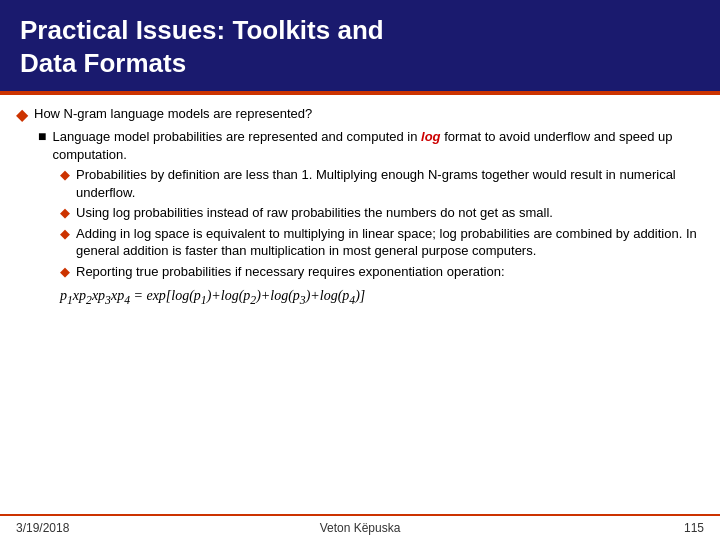 The image size is (720, 540). What do you see at coordinates (382, 213) in the screenshot?
I see `level3-item-2: ◆ Using log probabilities instead of raw…` at bounding box center [382, 213].